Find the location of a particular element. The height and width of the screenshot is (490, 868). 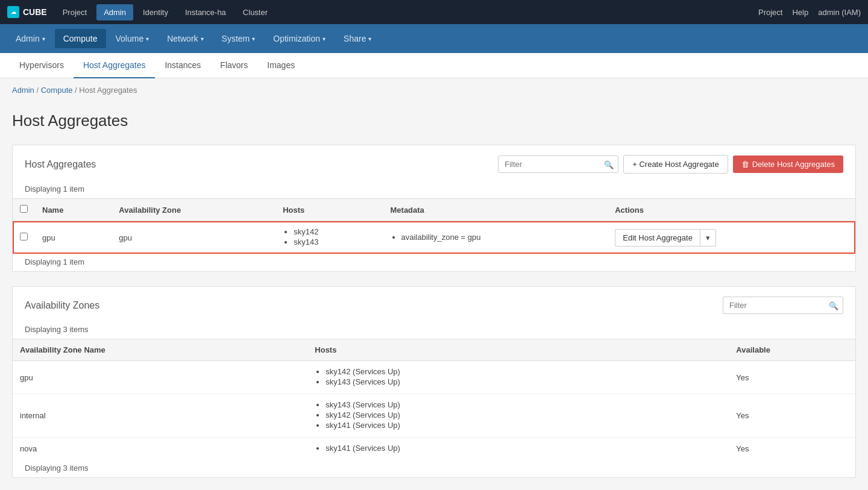

sub-nav: Hypervisors Host Aggregates Instances Fl… is located at coordinates (434, 66).